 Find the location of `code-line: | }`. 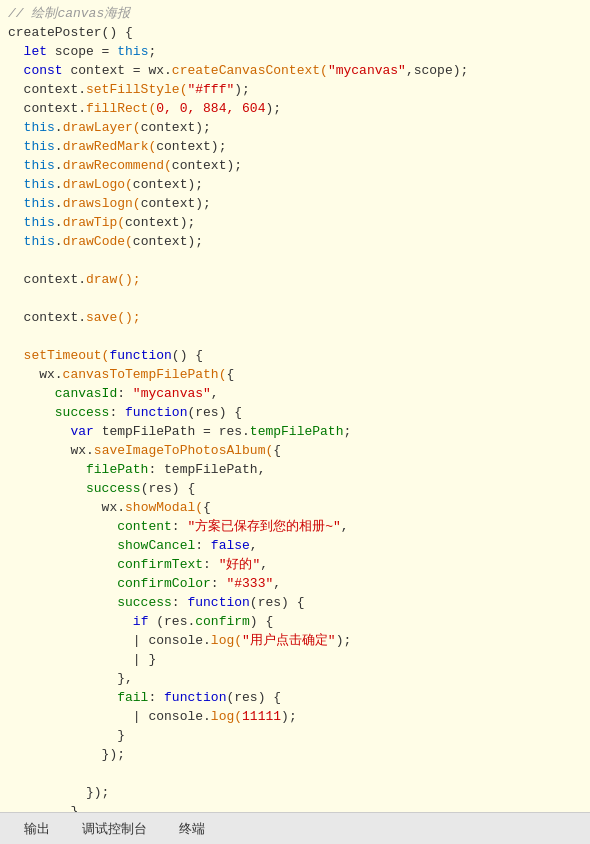

code-line: | } is located at coordinates (295, 660).